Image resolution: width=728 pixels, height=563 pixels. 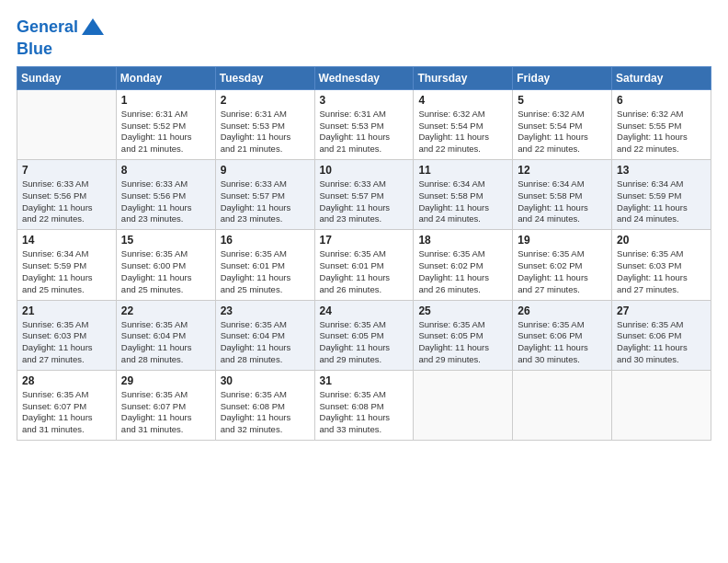 What do you see at coordinates (563, 132) in the screenshot?
I see `day-info: Sunrise: 6:32 AMSunset: 5:54 PMDaylight:…` at bounding box center [563, 132].